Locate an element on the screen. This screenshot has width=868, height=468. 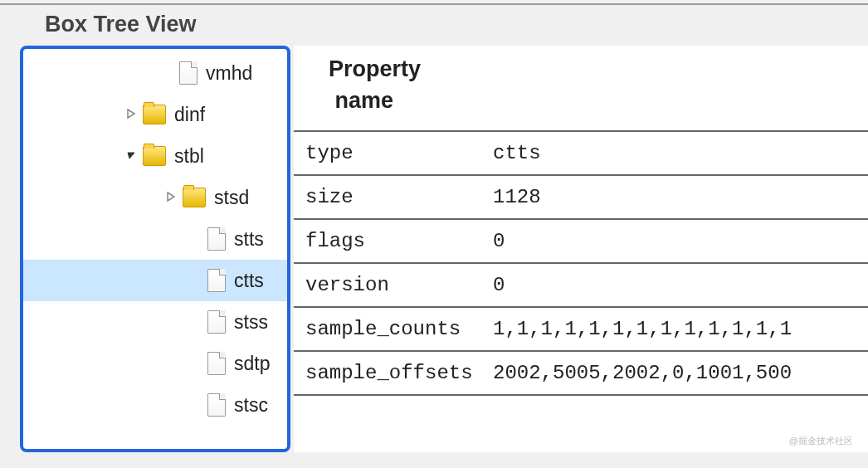
property-value: ctts is located at coordinates (680, 153).